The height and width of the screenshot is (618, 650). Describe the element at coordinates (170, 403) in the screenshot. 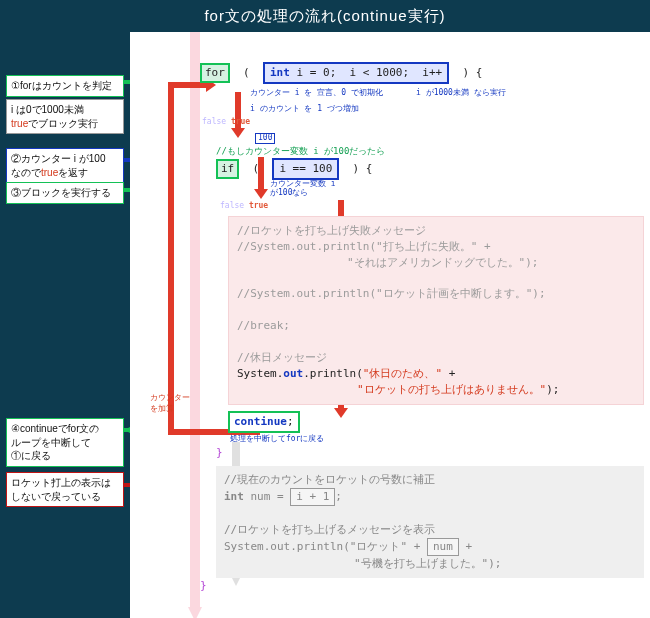

I see `label-counter-incr: カウンターを加算` at that location.